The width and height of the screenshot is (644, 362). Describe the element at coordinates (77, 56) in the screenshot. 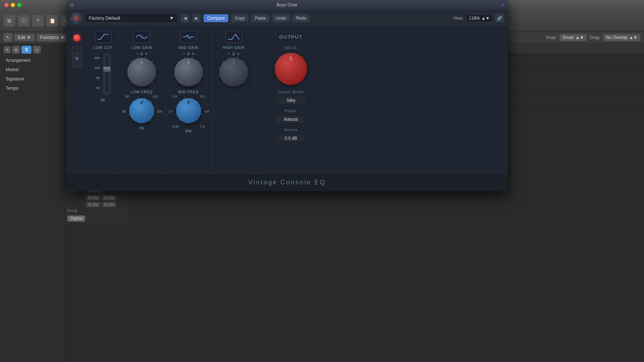

I see `n-box: I N` at that location.